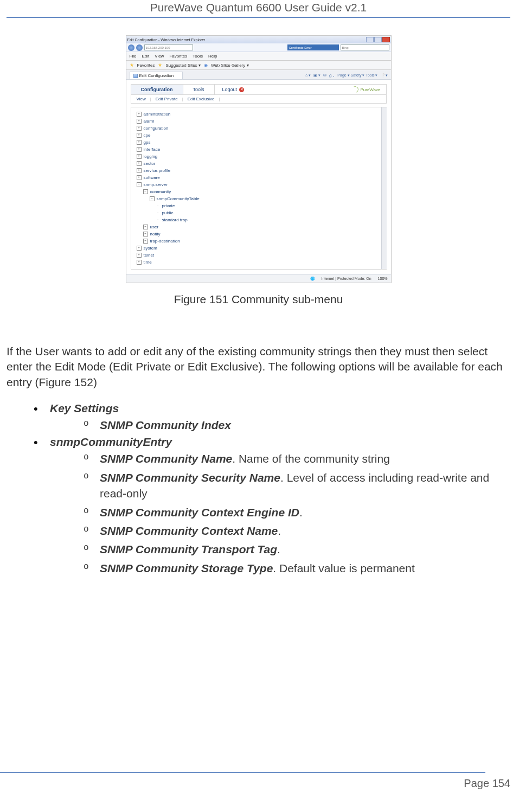 The width and height of the screenshot is (532, 806). Describe the element at coordinates (189, 549) in the screenshot. I see `transport-tag-term: SNMP Community Transport Tag` at that location.